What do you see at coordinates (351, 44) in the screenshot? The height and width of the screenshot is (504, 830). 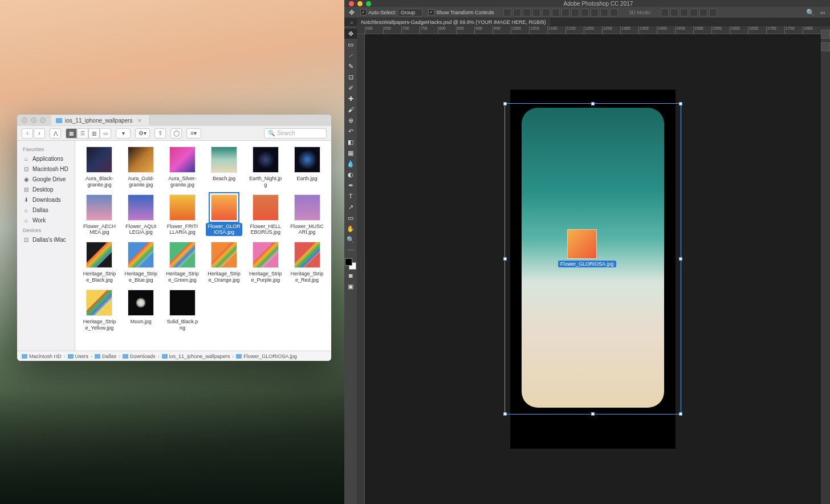 I see `marquee-tool: ▭` at bounding box center [351, 44].